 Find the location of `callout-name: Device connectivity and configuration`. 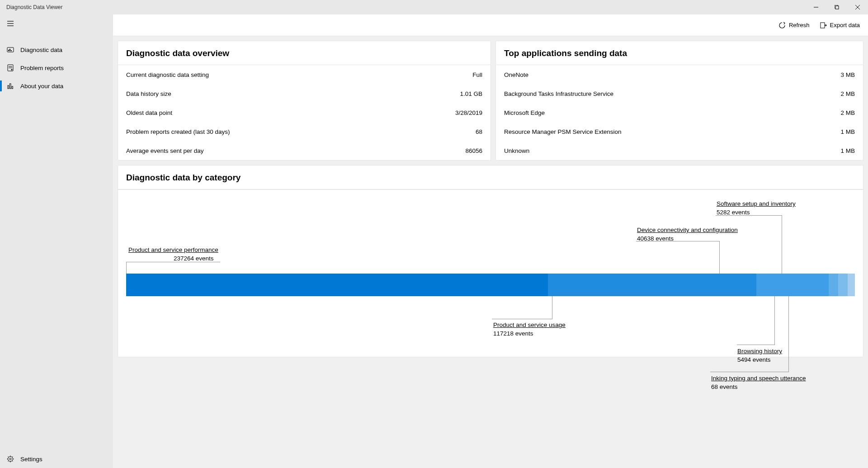

callout-name: Device connectivity and configuration is located at coordinates (687, 230).